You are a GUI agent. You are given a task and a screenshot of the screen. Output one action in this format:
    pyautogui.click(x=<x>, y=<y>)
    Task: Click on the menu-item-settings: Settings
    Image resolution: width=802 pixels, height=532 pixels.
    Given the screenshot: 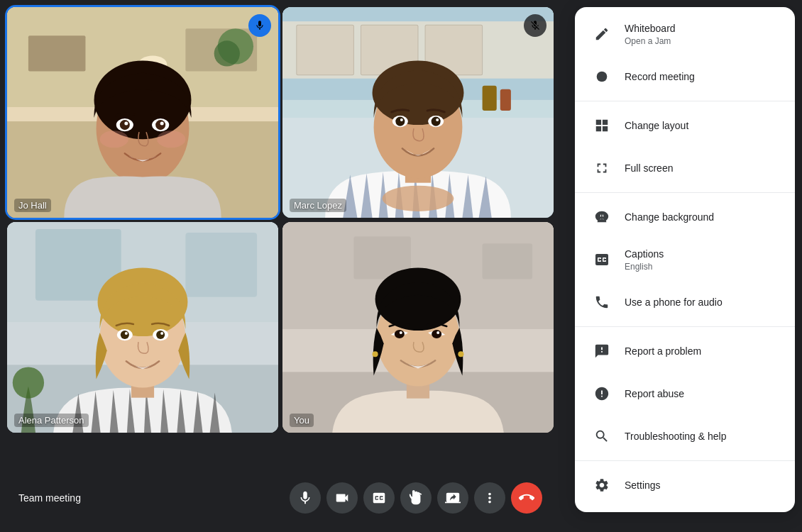 What is the action you would take?
    pyautogui.click(x=685, y=485)
    